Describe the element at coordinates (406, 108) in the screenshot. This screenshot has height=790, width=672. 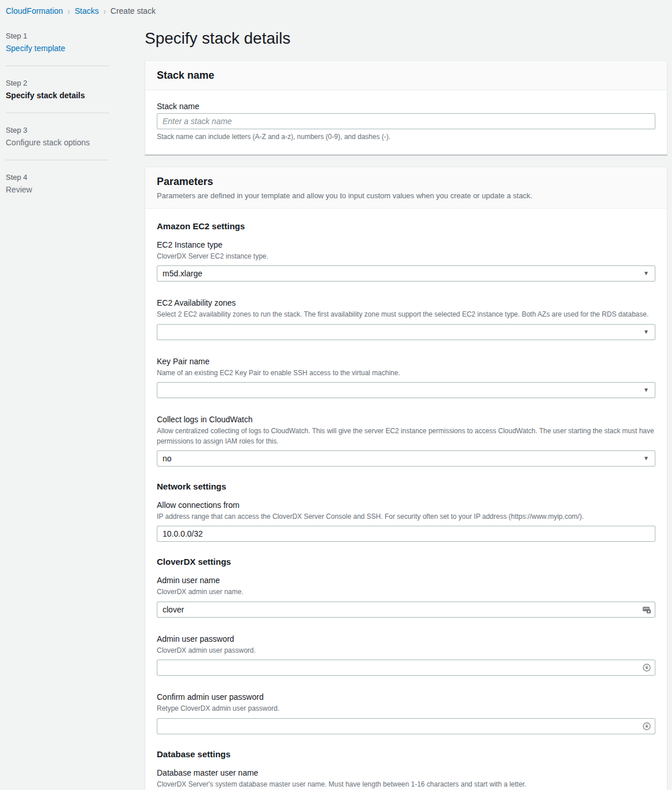
I see `stack-name-card: Stack name Stack name Stack name can inc…` at that location.